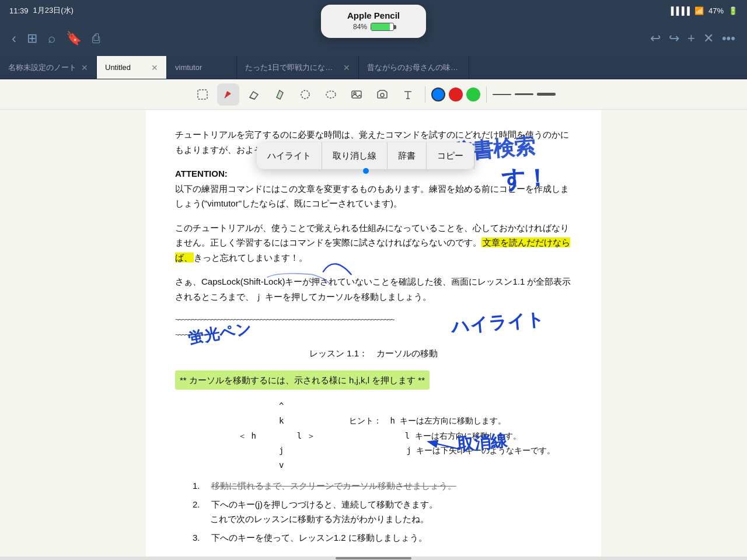 The width and height of the screenshot is (747, 560). I want to click on tab-4-label: 昔ながらのお母さんの味-ずっと作りつづ…, so click(414, 68).